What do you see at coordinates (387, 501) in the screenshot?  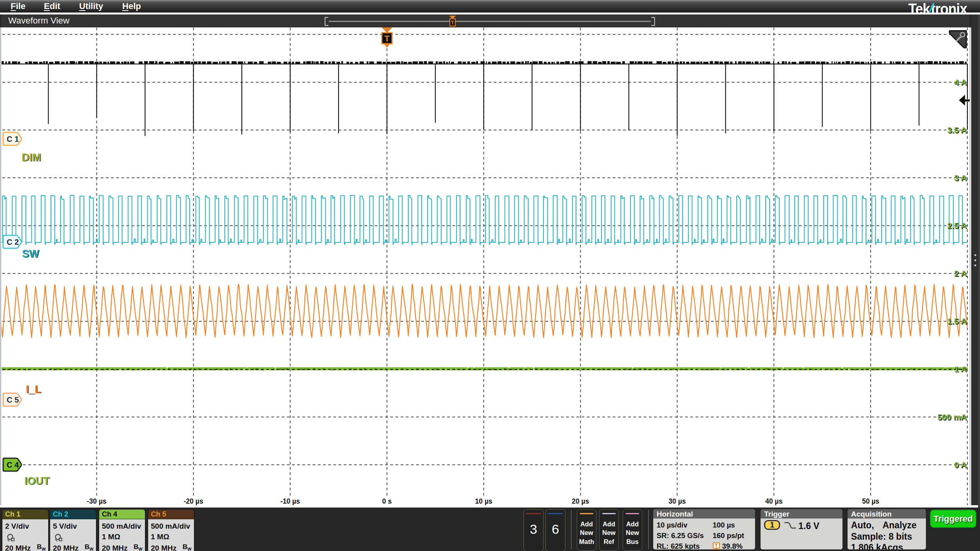 I see `svg-text: 0 s` at bounding box center [387, 501].